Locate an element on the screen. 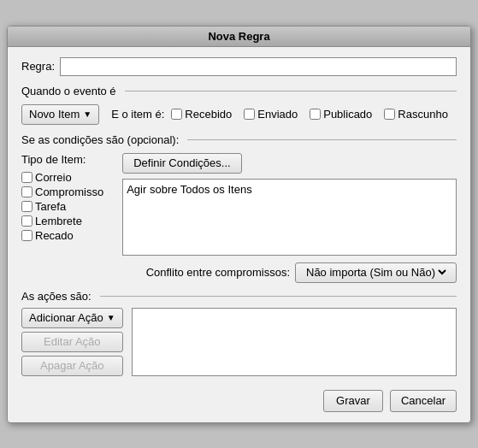  checkbox-enviado-input is located at coordinates (250, 115).